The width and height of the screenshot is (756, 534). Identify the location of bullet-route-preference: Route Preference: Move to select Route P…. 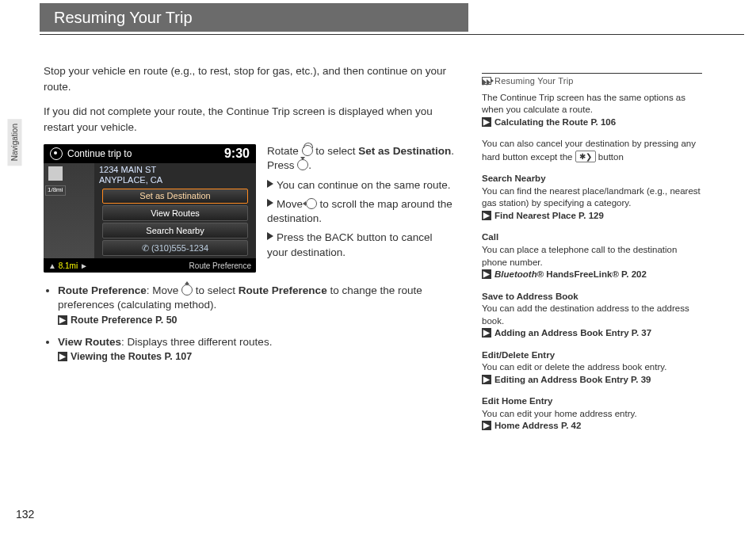
(257, 306).